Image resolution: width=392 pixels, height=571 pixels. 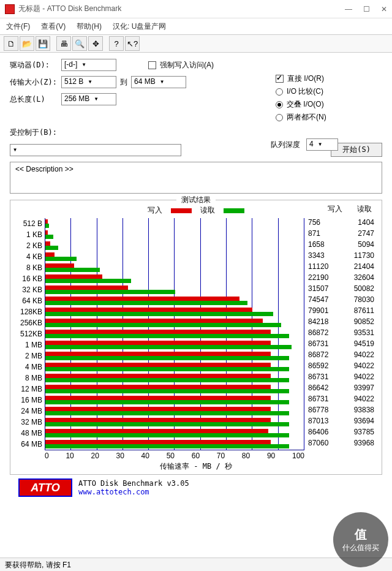 What do you see at coordinates (28, 367) in the screenshot?
I see `y-label: 4 MB` at bounding box center [28, 367].